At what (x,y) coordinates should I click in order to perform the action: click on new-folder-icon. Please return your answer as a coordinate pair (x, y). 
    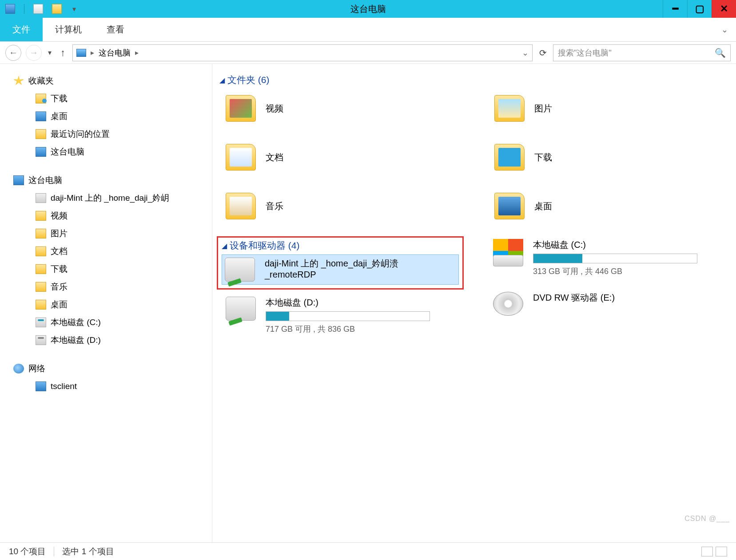
    Looking at the image, I should click on (57, 9).